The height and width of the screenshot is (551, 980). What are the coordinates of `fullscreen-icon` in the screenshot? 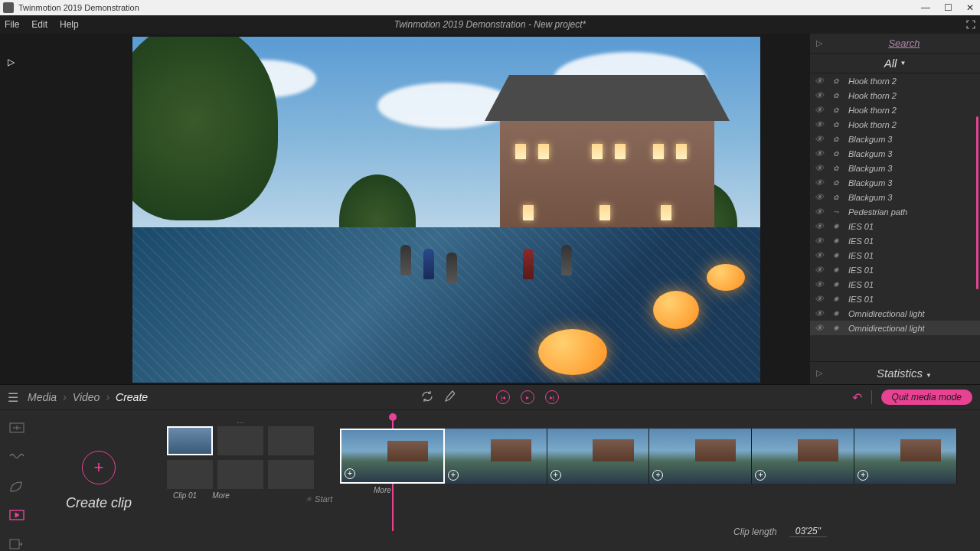 It's located at (971, 24).